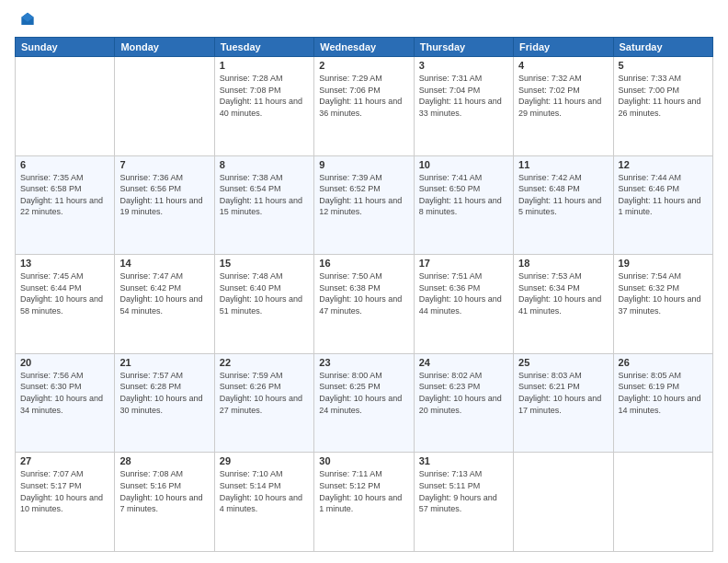  What do you see at coordinates (164, 263) in the screenshot?
I see `day-number: 14` at bounding box center [164, 263].